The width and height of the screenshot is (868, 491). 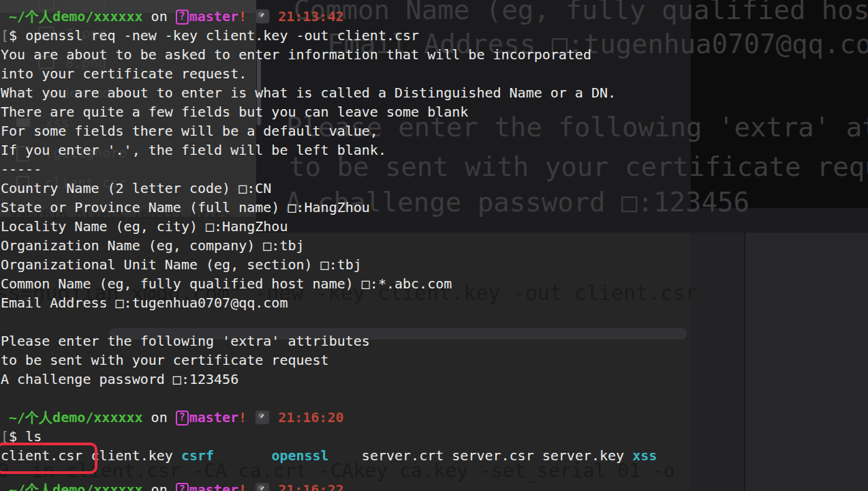 I want to click on terminal-line: Email Address □:tugenhua0707@qq.com, so click(x=144, y=303).